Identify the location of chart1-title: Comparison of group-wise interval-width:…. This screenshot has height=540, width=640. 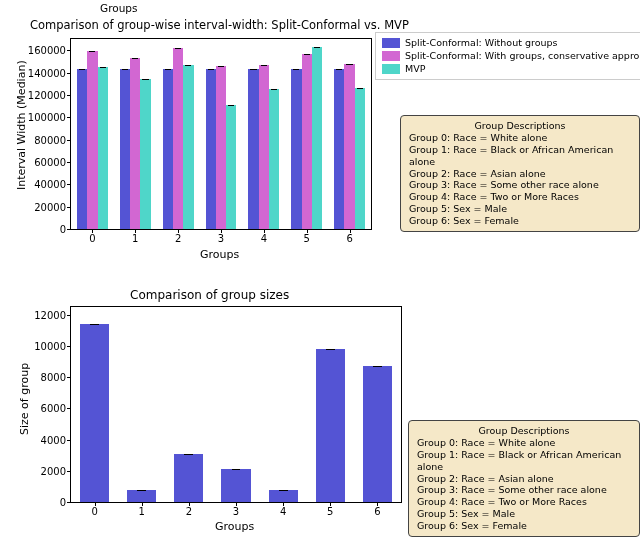
(220, 25).